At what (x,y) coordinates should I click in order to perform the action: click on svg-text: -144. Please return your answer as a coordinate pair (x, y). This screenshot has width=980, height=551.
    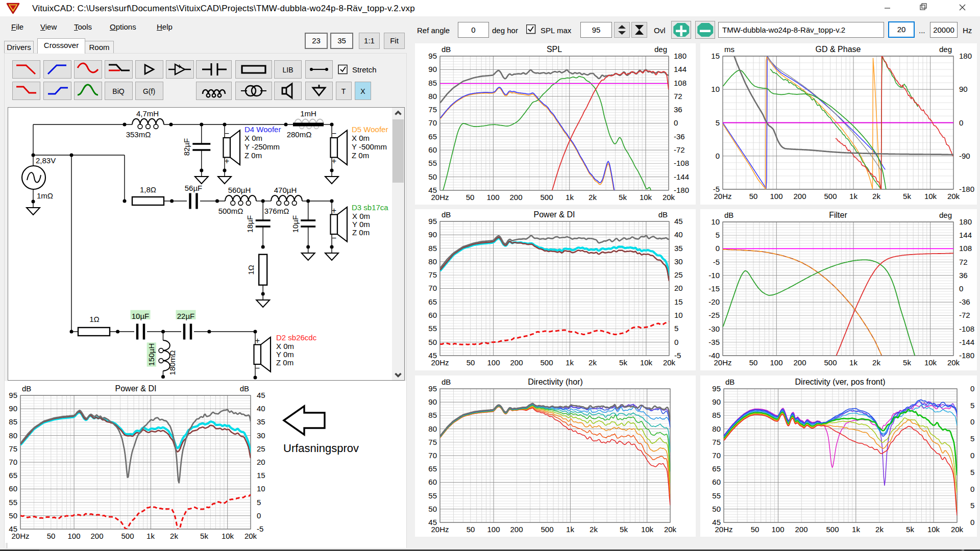
    Looking at the image, I should click on (967, 342).